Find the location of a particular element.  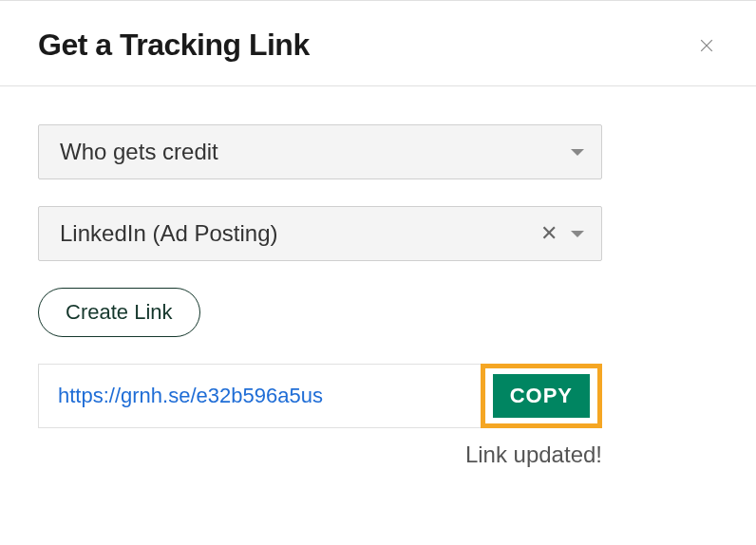

credit-select-placeholder: Who gets credit is located at coordinates (315, 152).